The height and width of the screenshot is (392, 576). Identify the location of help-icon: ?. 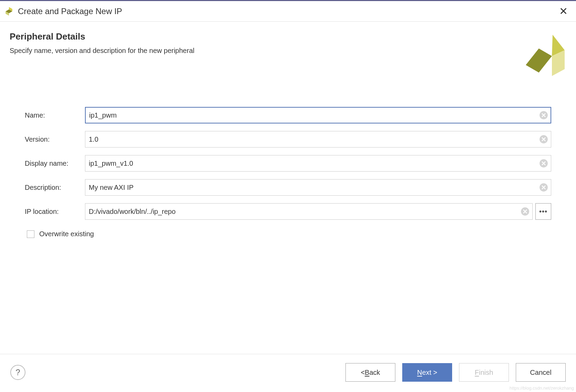
(18, 372).